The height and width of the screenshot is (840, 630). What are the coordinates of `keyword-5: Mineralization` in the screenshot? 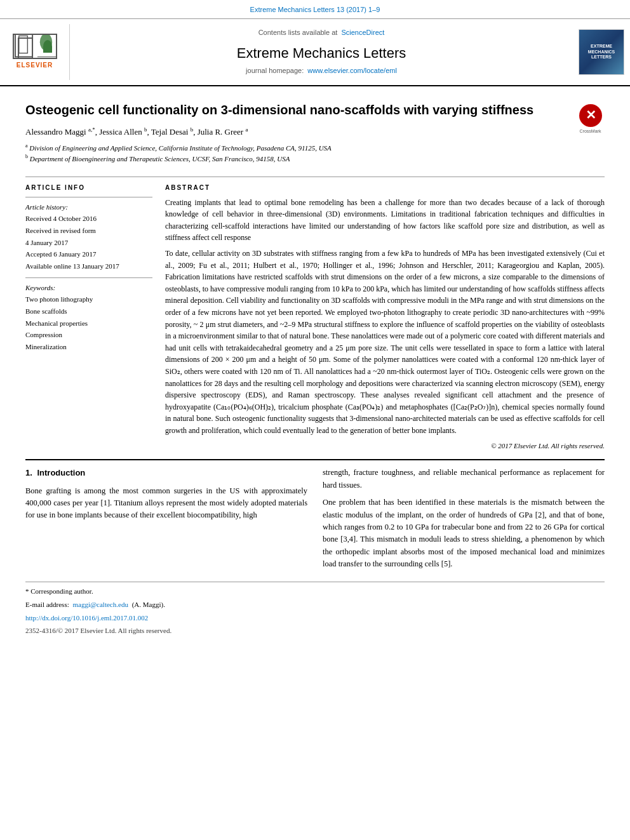 It's located at (89, 347).